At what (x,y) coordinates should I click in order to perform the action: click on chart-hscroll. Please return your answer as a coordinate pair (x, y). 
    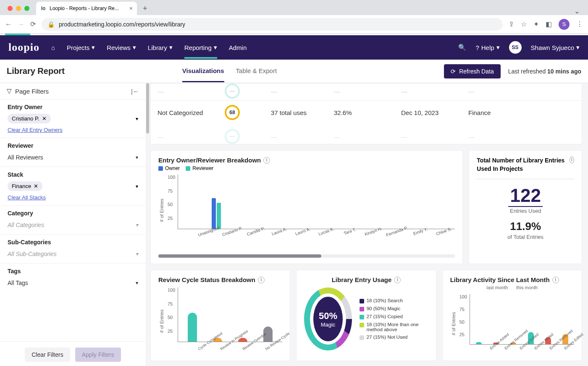
    Looking at the image, I should click on (307, 256).